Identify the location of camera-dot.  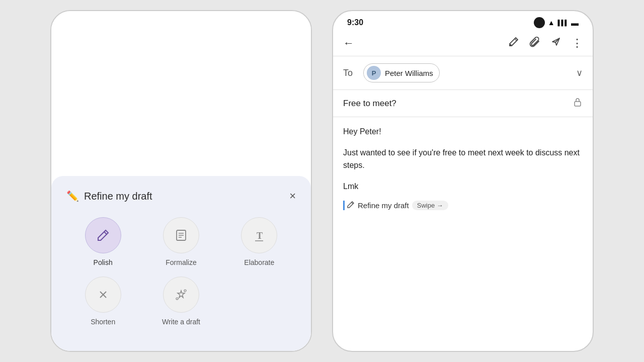
(539, 23).